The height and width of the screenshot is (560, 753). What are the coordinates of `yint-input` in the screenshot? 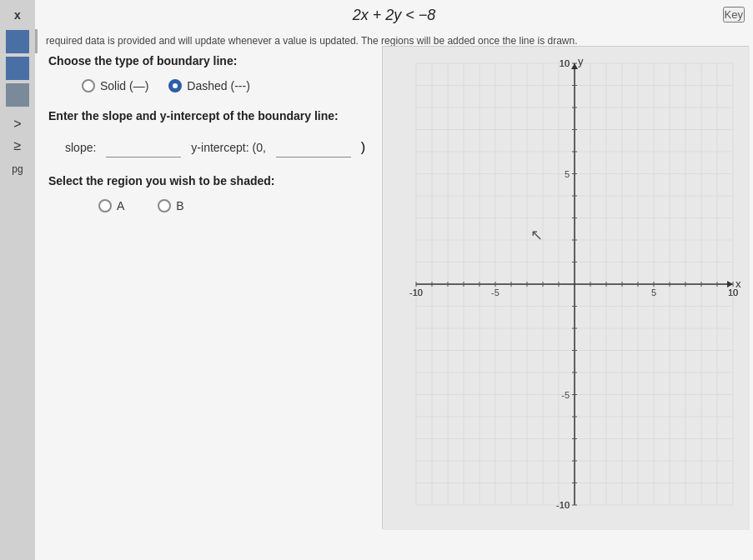 It's located at (314, 148).